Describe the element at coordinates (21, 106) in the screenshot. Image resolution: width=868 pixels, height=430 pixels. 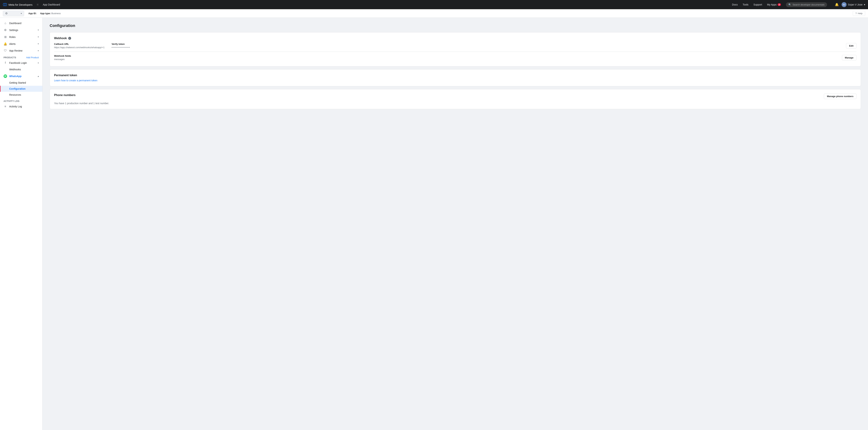
I see `sidebar-item-activity-log: ≡ Activity Log` at that location.